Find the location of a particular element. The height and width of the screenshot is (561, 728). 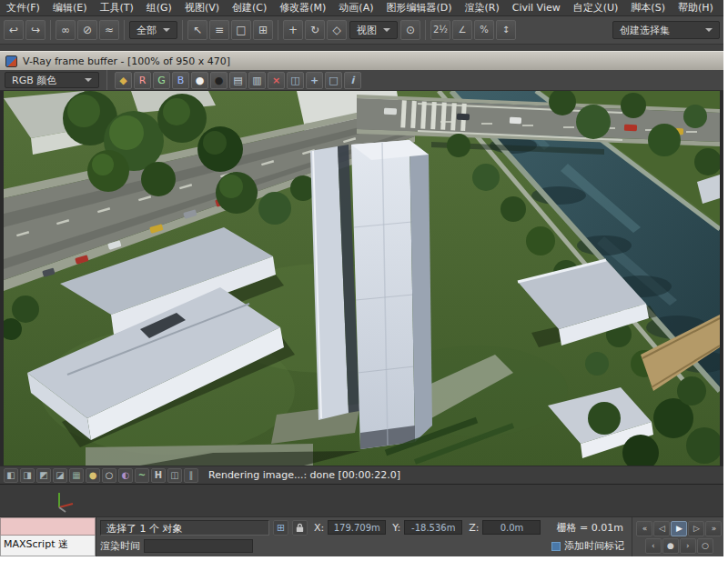

absolute-mode-icon: ⊞ is located at coordinates (280, 527).